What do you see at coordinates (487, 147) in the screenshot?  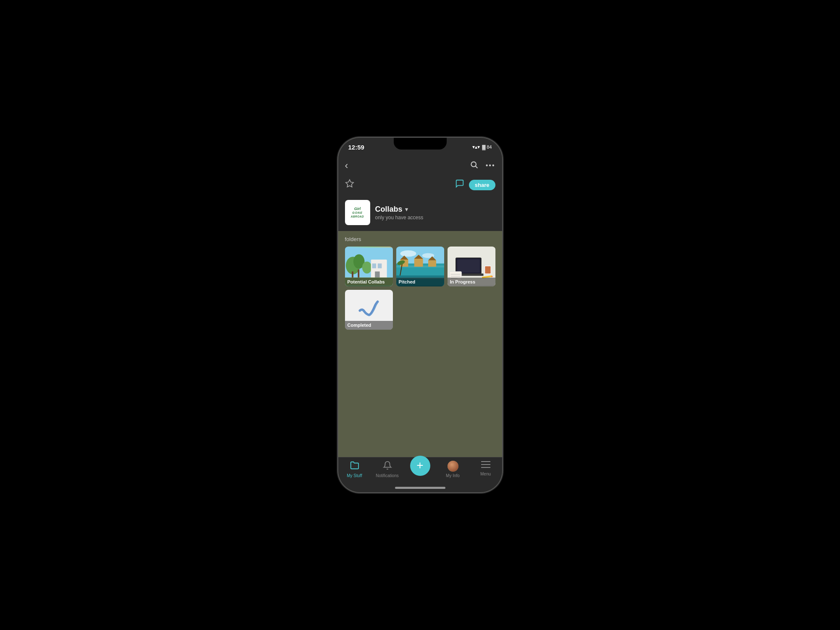 I see `battery-icon: ▓ 84` at bounding box center [487, 147].